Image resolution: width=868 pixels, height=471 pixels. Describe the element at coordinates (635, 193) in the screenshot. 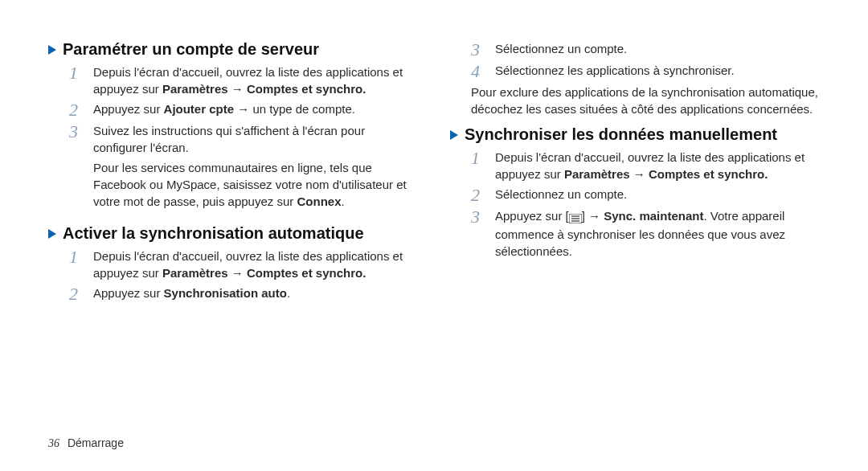

I see `section-manual-sync: Synchroniser les données manuellement 1 …` at that location.